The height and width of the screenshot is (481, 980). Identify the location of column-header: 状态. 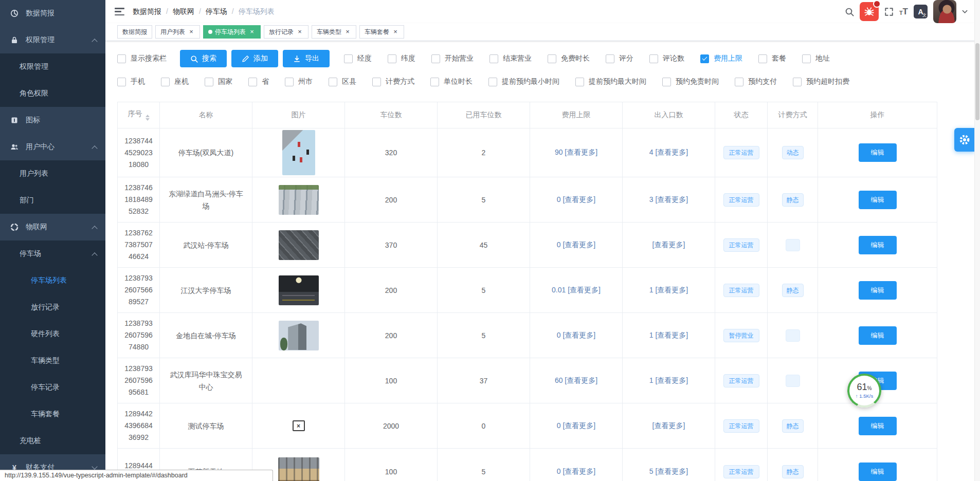
(741, 115).